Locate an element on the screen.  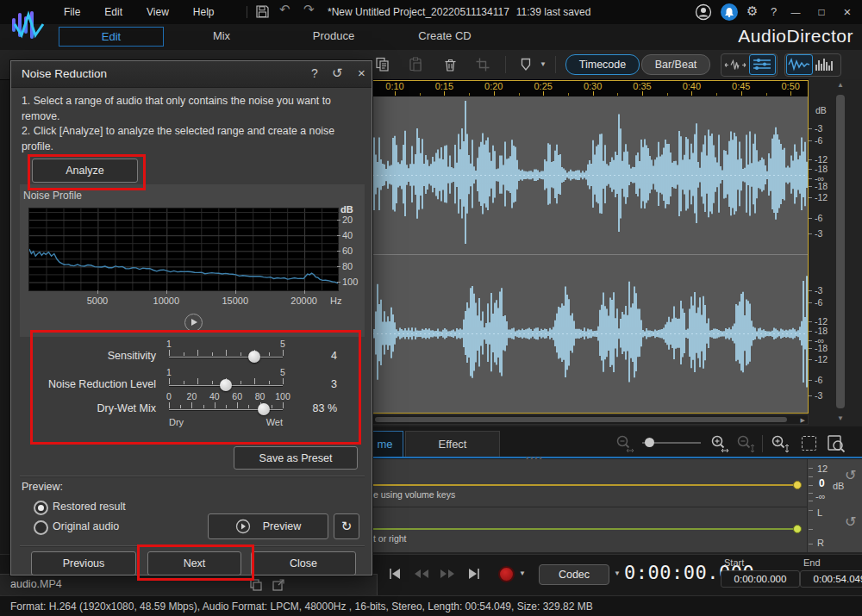
meter-label: -3 is located at coordinates (819, 290).